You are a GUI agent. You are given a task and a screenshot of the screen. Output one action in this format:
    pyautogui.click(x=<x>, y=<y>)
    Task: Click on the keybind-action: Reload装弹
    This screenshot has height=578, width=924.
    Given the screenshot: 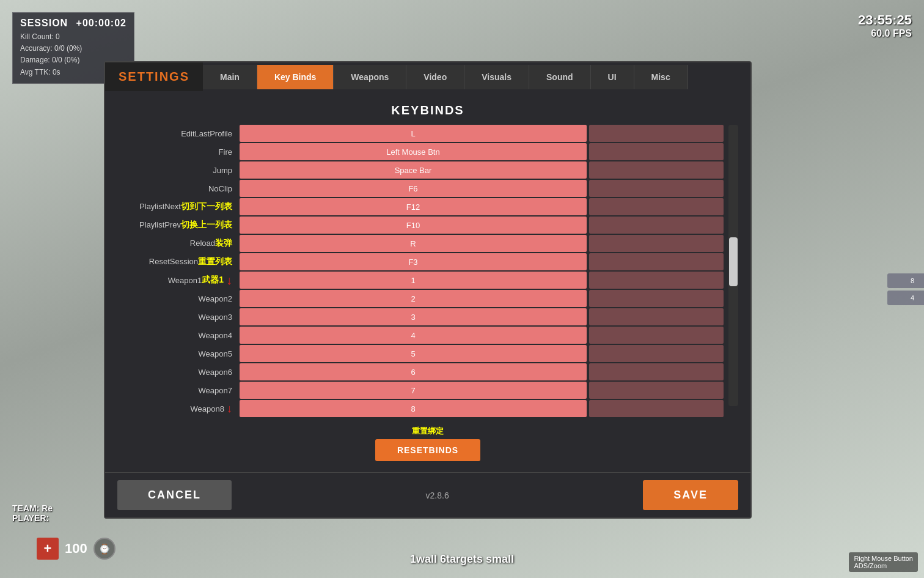 What is the action you would take?
    pyautogui.click(x=178, y=243)
    